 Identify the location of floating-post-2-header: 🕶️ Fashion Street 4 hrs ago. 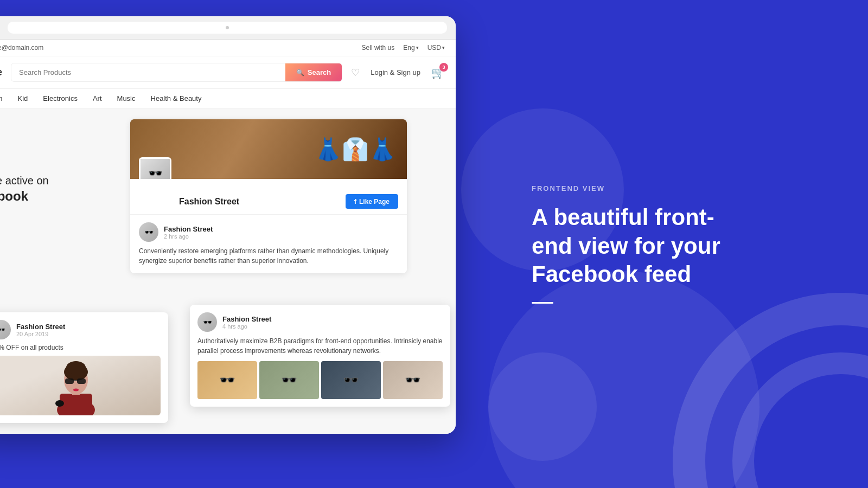
(320, 322).